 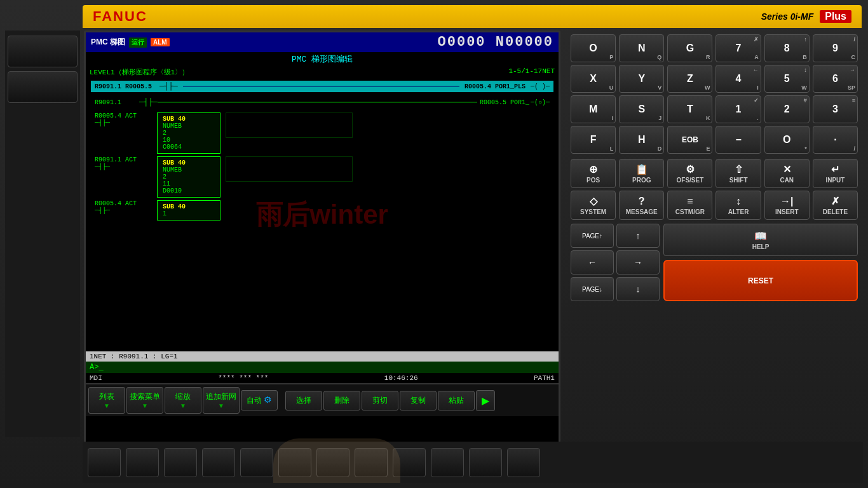 What do you see at coordinates (322, 367) in the screenshot?
I see `cmd-prompt: A>_` at bounding box center [322, 367].